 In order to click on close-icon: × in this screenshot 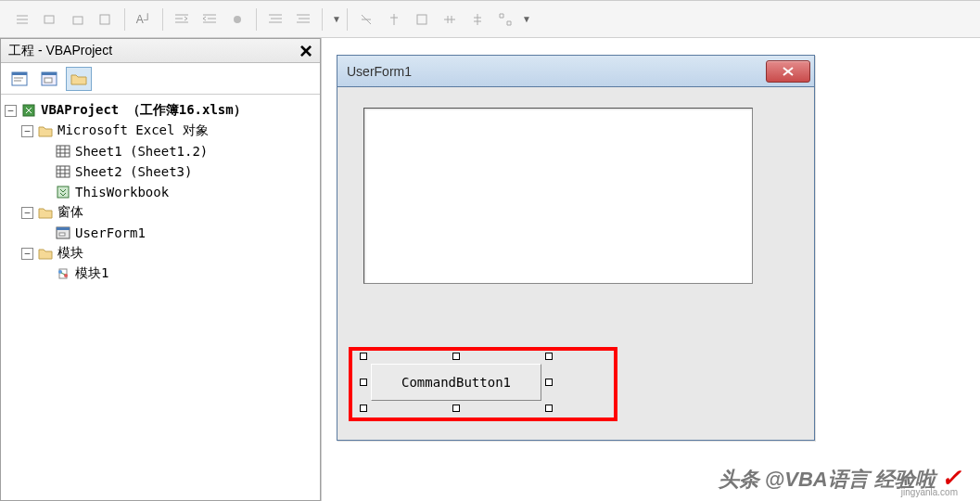, I will do `click(306, 51)`.